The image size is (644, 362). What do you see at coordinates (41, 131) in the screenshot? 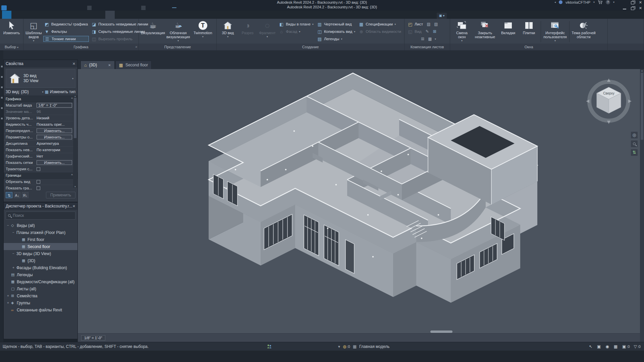
I see `property-row: Переопредел... Изменить... Изменить... ^` at bounding box center [41, 131].